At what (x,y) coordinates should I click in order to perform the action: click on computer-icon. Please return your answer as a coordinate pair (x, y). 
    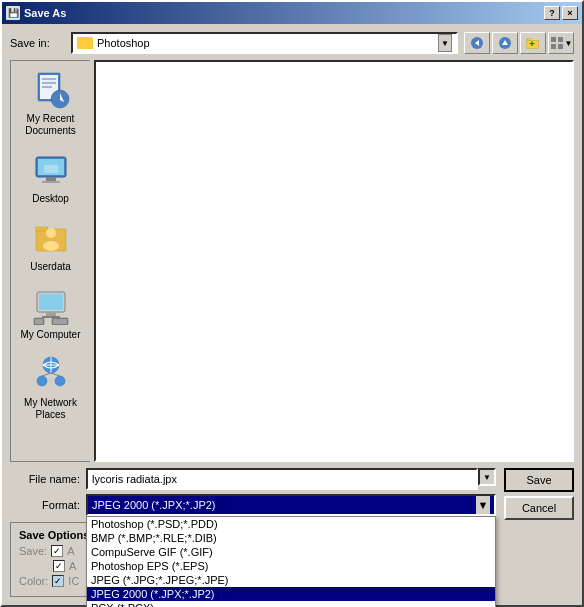
    Looking at the image, I should click on (51, 306).